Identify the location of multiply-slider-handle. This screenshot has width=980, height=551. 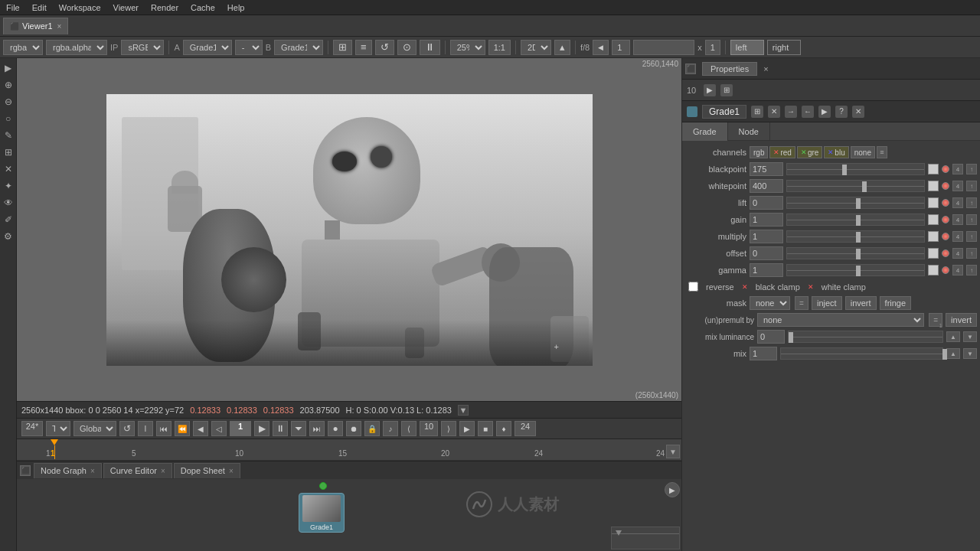
(858, 237).